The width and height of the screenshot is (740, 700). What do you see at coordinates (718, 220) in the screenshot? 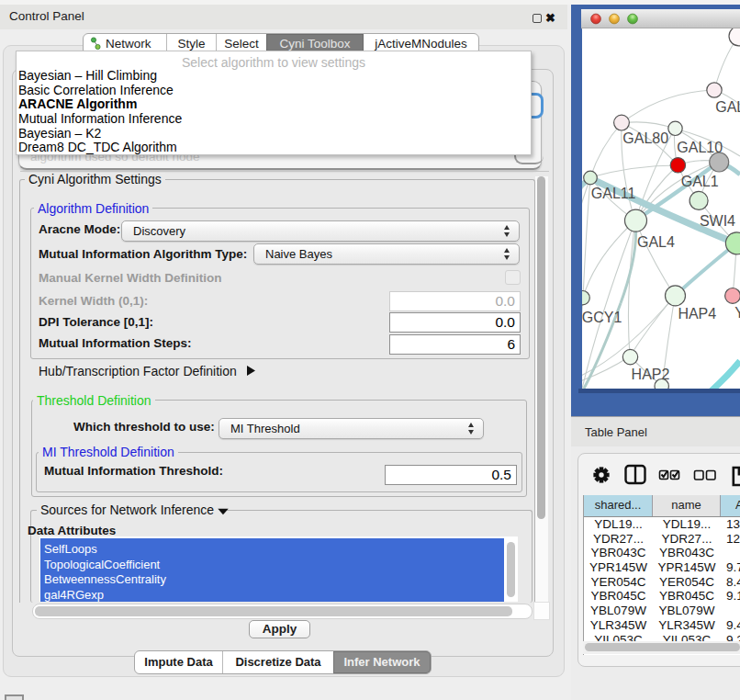
I see `svg-text: SWI4` at bounding box center [718, 220].